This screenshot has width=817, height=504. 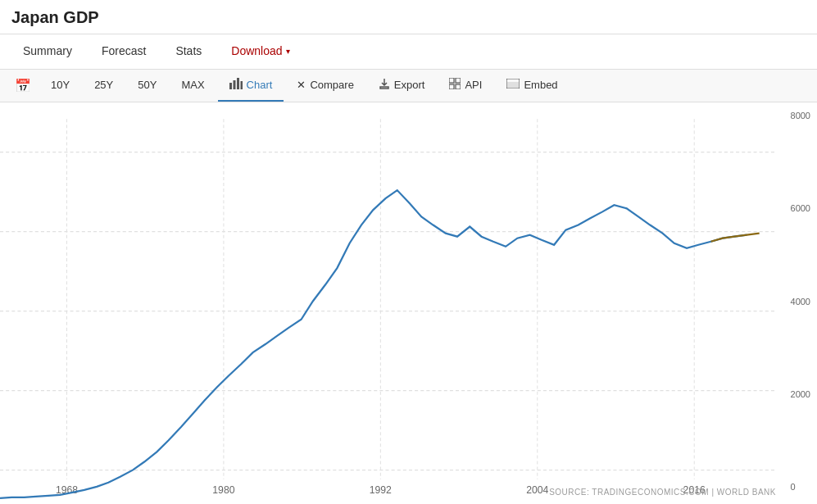 I want to click on y-label-4000: 4000, so click(x=801, y=302).